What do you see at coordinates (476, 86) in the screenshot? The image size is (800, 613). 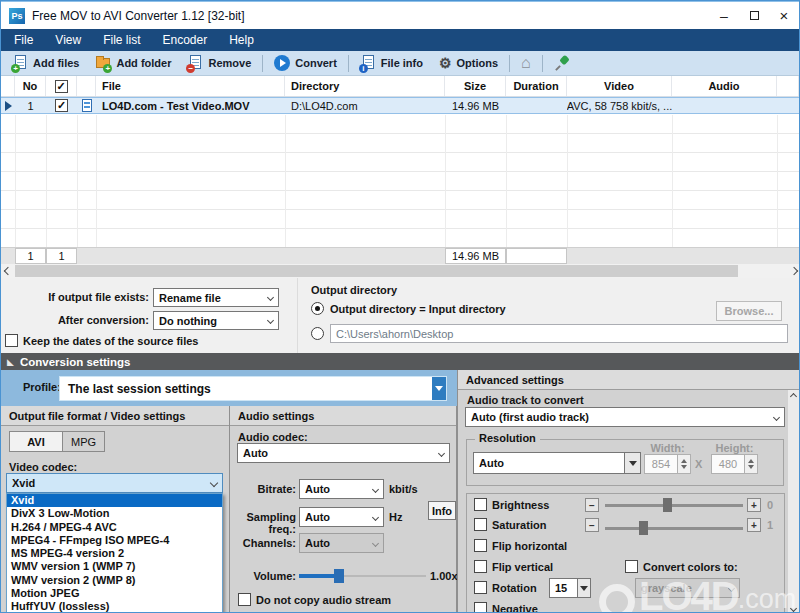 I see `column-size: Size` at bounding box center [476, 86].